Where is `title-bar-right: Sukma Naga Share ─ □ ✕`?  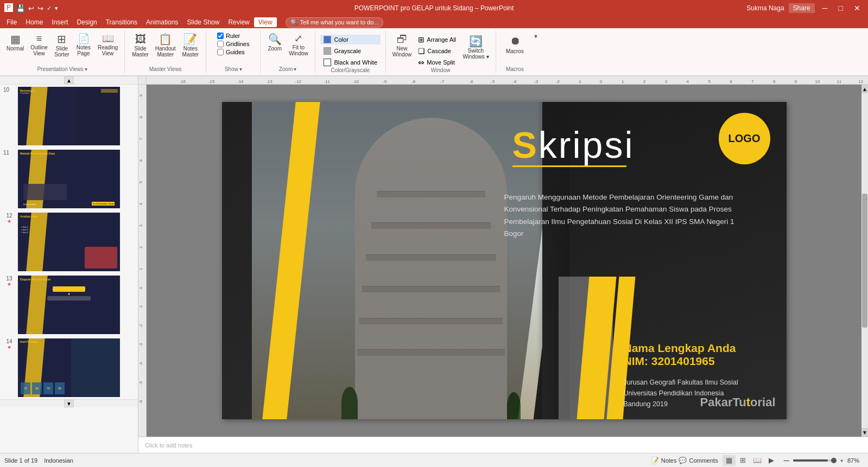
title-bar-right: Sukma Naga Share ─ □ ✕ is located at coordinates (805, 8).